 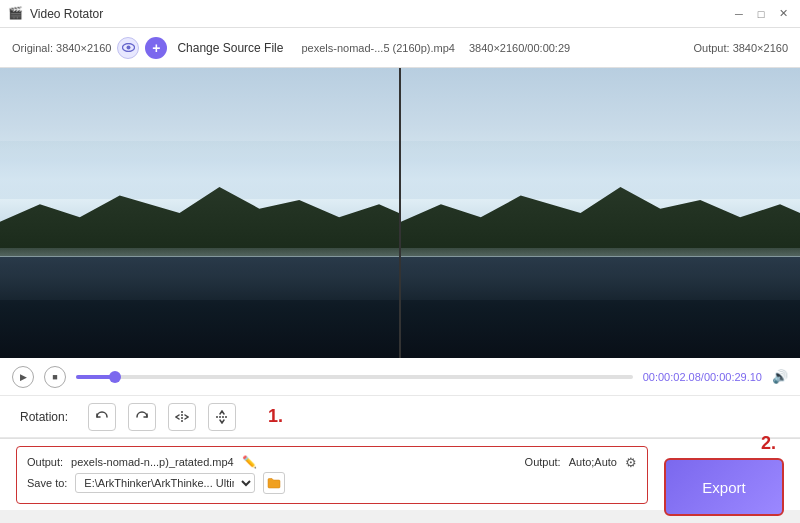 What do you see at coordinates (724, 474) in the screenshot?
I see `export-area: 2. Export` at bounding box center [724, 474].